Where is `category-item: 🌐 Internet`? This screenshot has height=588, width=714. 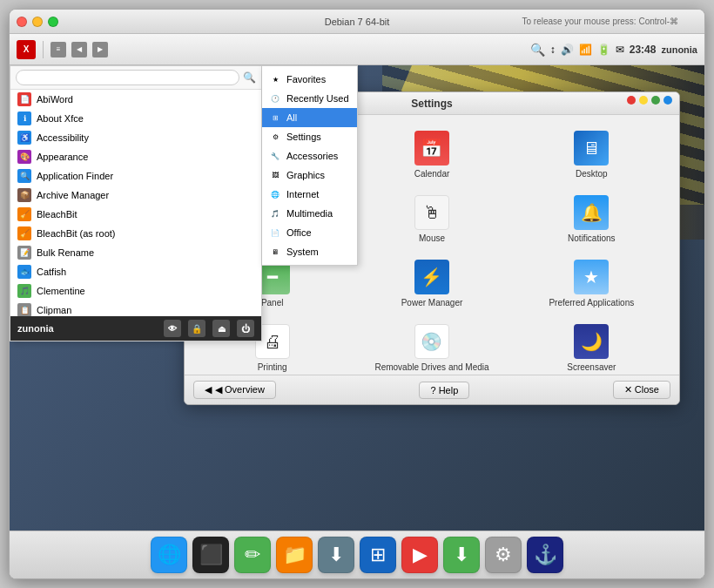
category-item: 🌐 Internet is located at coordinates (310, 194).